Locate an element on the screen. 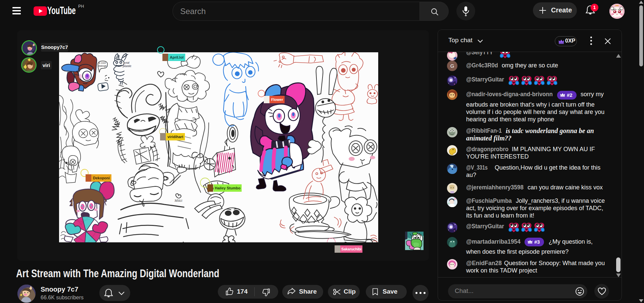  svg-text: dialoge is located at coordinates (102, 66).